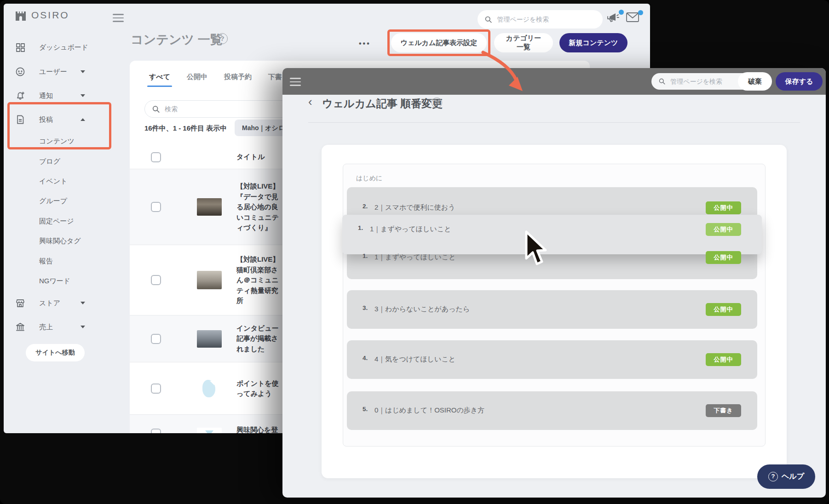  I want to click on select-all-checkbox, so click(156, 157).